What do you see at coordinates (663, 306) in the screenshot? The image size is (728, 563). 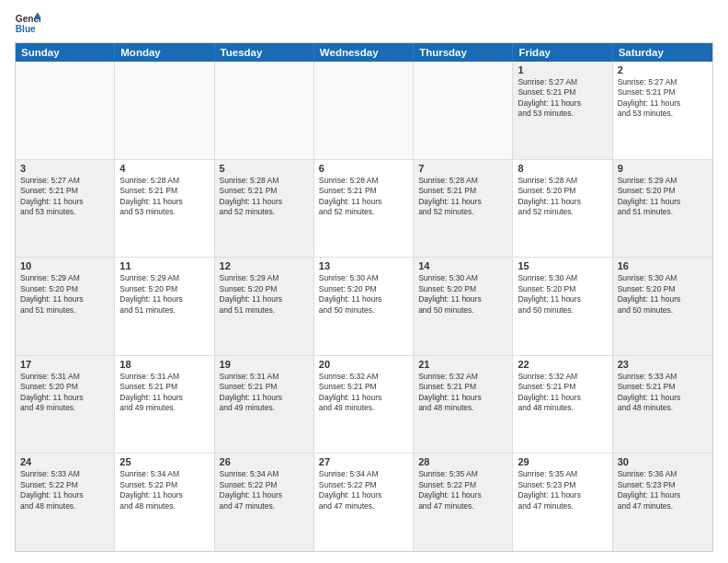 I see `day-cell-16: 16Sunrise: 5:30 AM Sunset: 5:20 PM Dayli…` at bounding box center [663, 306].